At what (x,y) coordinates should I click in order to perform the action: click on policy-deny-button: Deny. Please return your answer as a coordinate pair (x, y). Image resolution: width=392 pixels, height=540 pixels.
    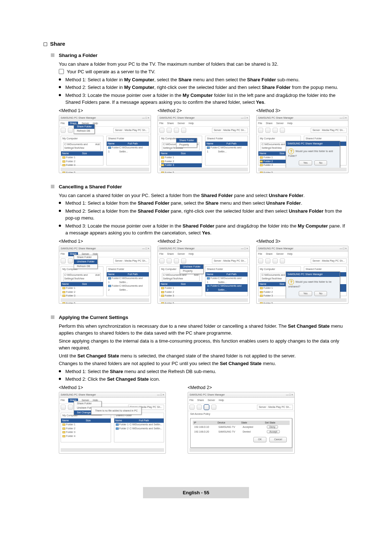
    Looking at the image, I should click on (272, 427).